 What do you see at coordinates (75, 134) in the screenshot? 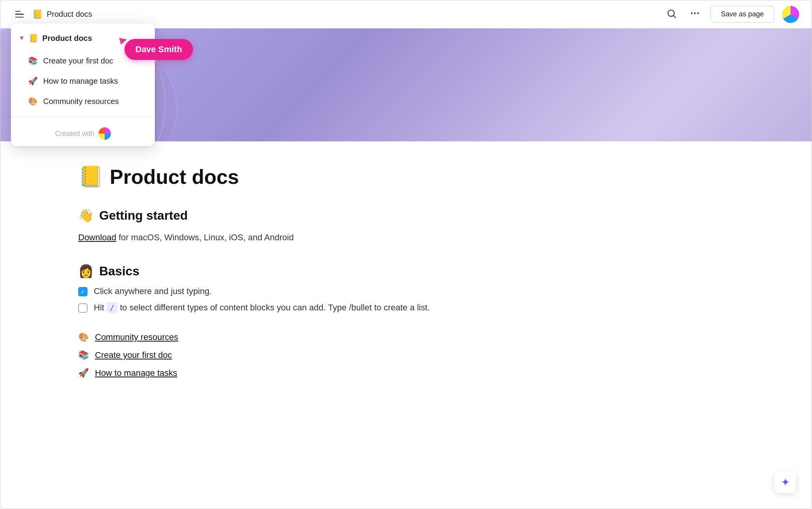
I see `created-with-text: Created with` at bounding box center [75, 134].